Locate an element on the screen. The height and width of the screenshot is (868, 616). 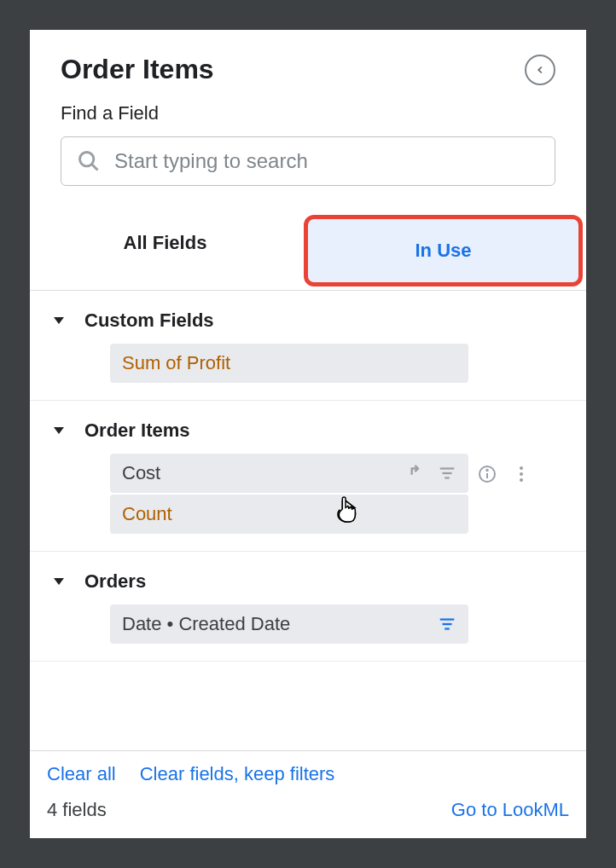
group-title: Order Items is located at coordinates (137, 431).